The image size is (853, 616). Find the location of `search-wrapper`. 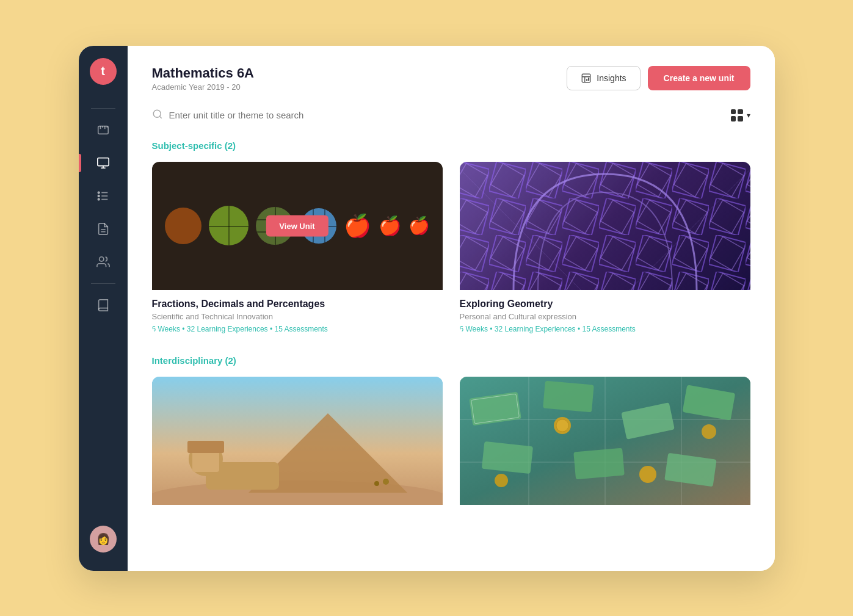

search-wrapper is located at coordinates (441, 115).